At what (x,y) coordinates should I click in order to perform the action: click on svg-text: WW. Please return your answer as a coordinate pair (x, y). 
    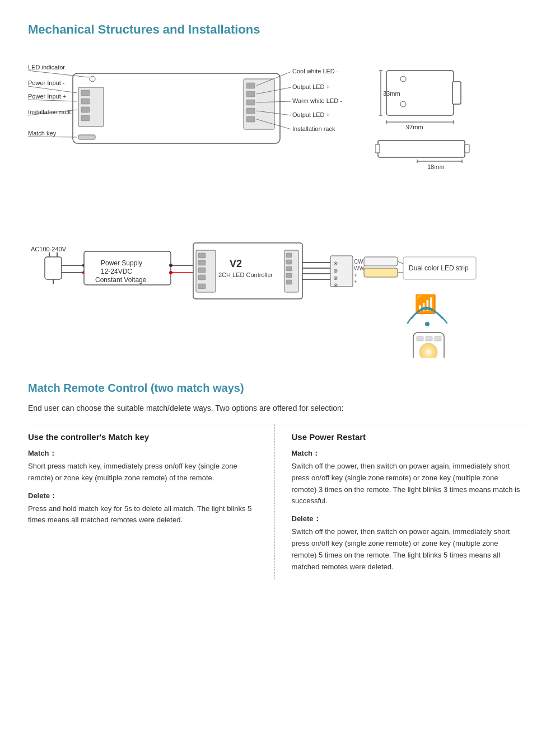
    Looking at the image, I should click on (360, 269).